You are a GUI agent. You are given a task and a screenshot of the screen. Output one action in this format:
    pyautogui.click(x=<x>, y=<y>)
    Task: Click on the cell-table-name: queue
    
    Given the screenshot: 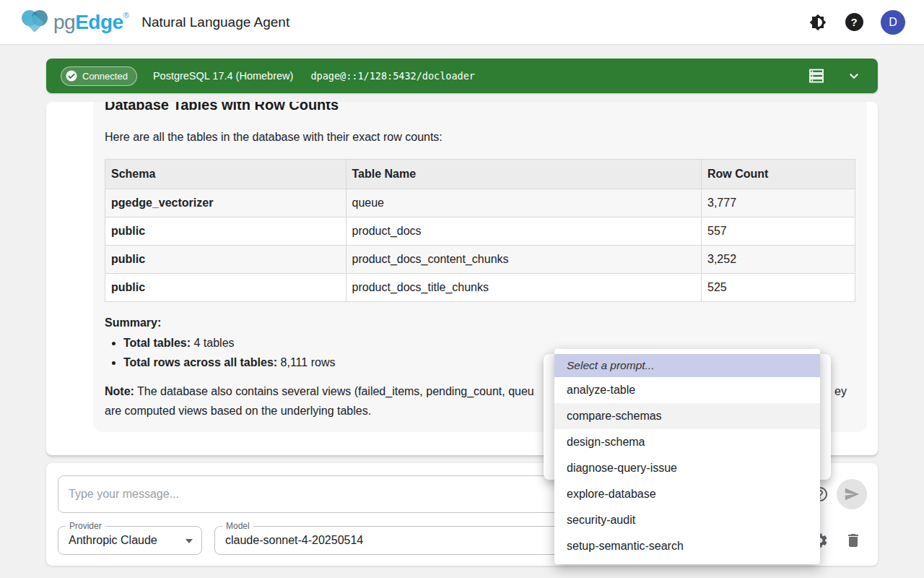 What is the action you would take?
    pyautogui.click(x=523, y=204)
    